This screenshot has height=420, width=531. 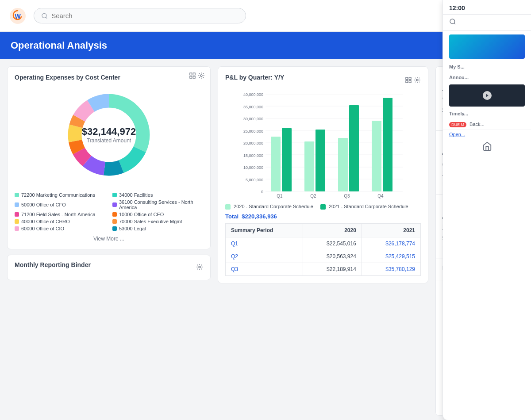 What do you see at coordinates (347, 196) in the screenshot?
I see `svg-text: Q3` at bounding box center [347, 196].